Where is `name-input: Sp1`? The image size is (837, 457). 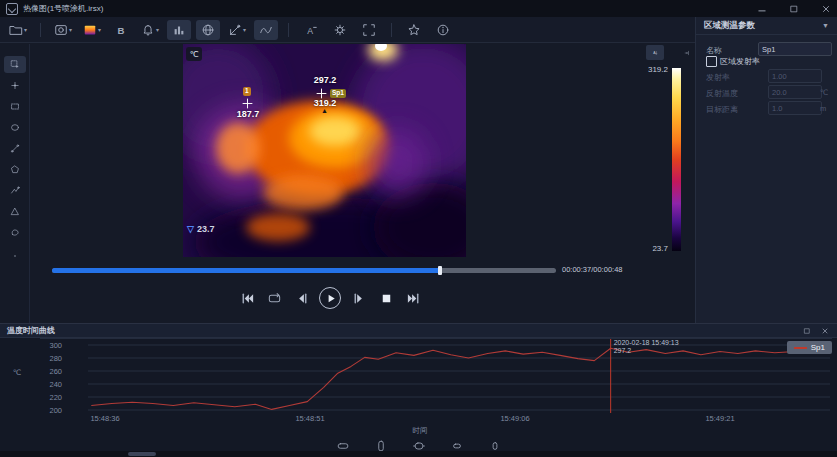 name-input: Sp1 is located at coordinates (795, 49).